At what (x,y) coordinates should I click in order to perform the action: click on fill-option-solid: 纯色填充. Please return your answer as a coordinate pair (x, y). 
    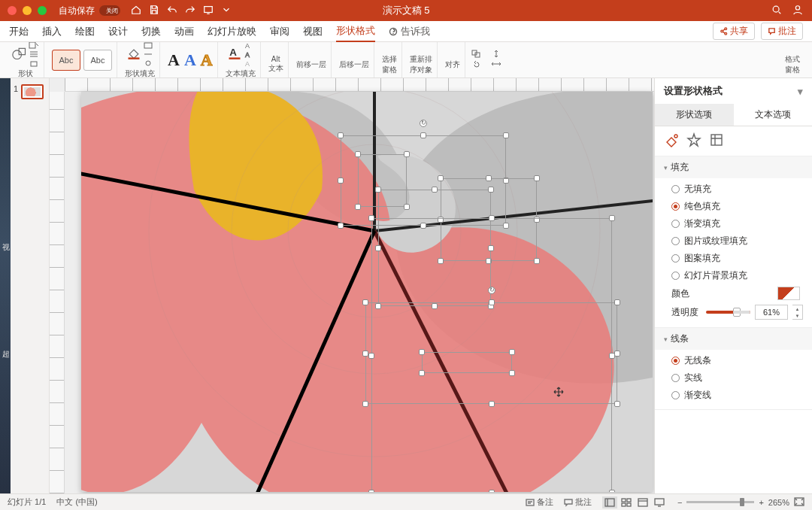
    Looking at the image, I should click on (737, 206).